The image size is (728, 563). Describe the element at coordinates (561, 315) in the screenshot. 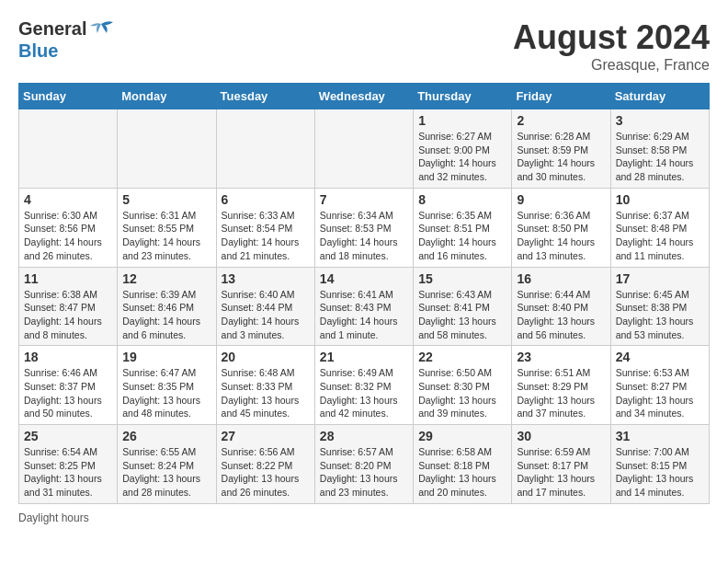

I see `day-info: Sunrise: 6:44 AM Sunset: 8:40 PM Dayligh…` at that location.